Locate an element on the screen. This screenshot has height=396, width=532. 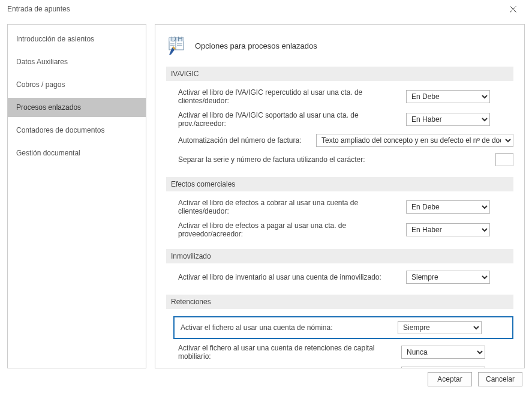
section-header-iva: IVA/IGIC is located at coordinates (339, 74).